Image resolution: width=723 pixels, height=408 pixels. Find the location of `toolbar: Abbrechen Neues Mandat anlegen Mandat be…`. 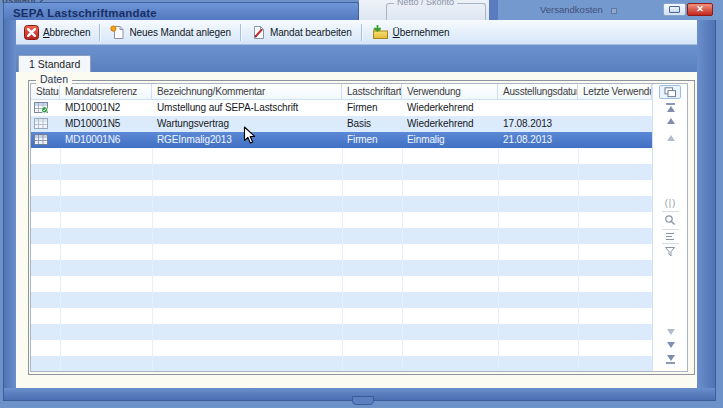

toolbar: Abbrechen Neues Mandat anlegen Mandat be… is located at coordinates (356, 32).